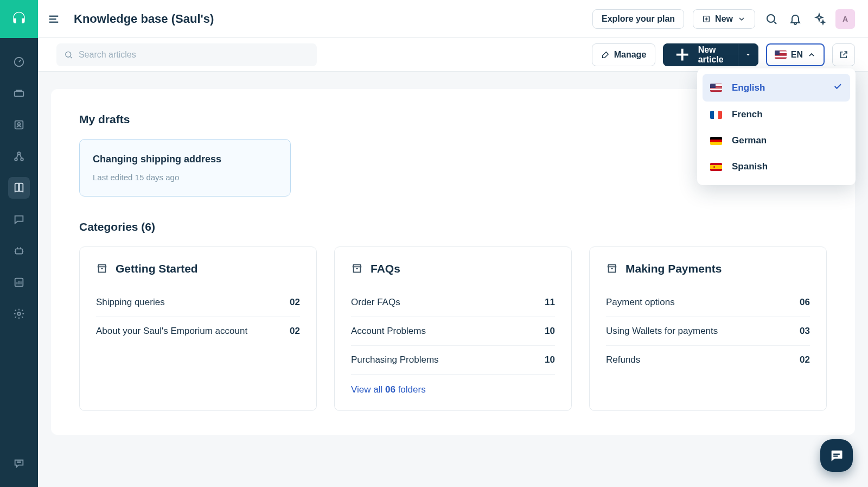 This screenshot has height=487, width=868. I want to click on categories-section-title: Categories (6), so click(453, 227).